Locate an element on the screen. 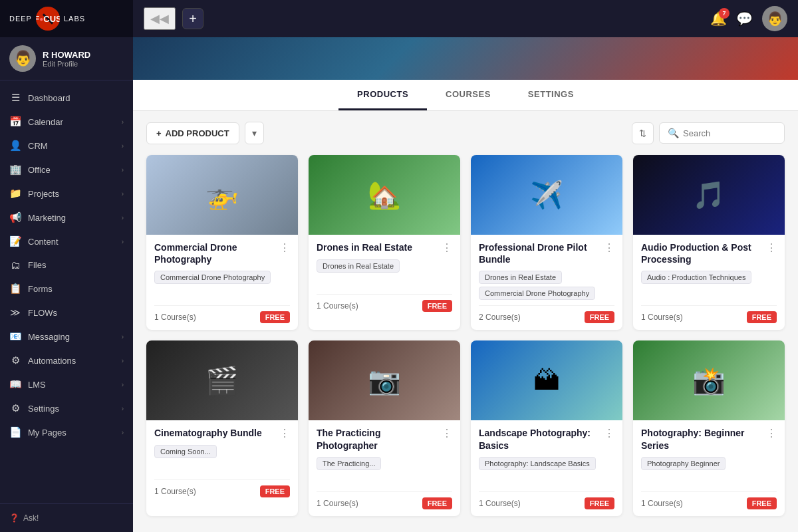 The height and width of the screenshot is (532, 798). sidebar-item-label: CRM is located at coordinates (38, 146).